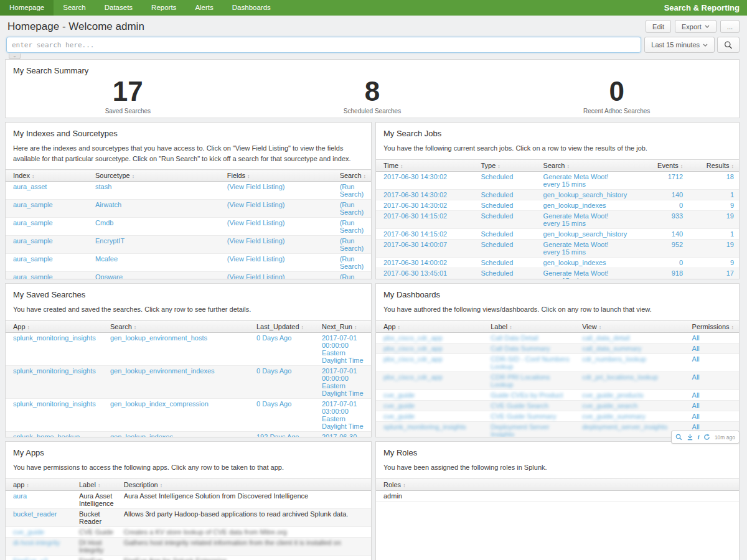 The height and width of the screenshot is (560, 747). Describe the element at coordinates (20, 496) in the screenshot. I see `cell-link: aura` at that location.